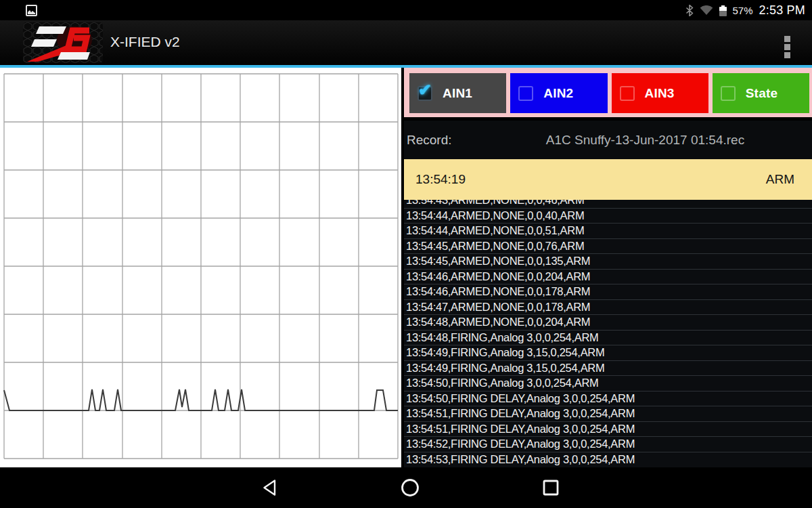  I want to click on log-row: 13:54:48,FIRING,Analog 3,0,0,254,ARM, so click(608, 337).